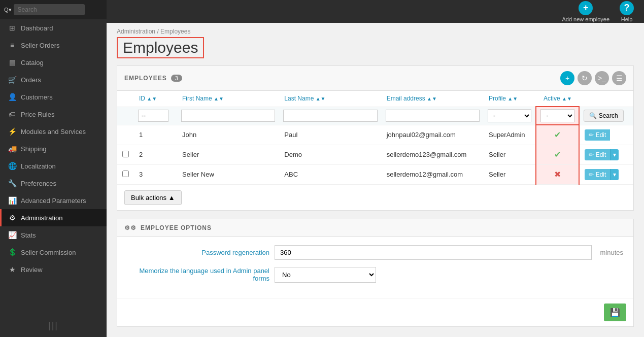  What do you see at coordinates (53, 114) in the screenshot?
I see `sidebar-item-price-rules: 🏷 Price Rules` at bounding box center [53, 114].